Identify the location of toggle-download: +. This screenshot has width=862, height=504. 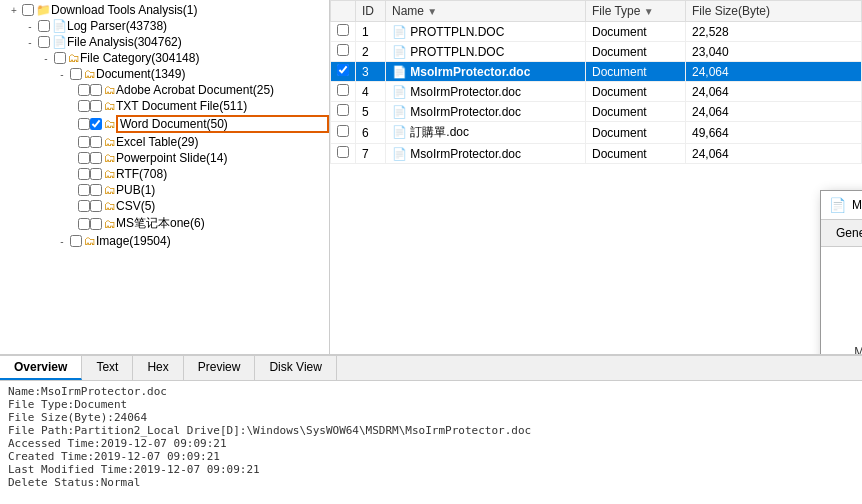
(14, 10).